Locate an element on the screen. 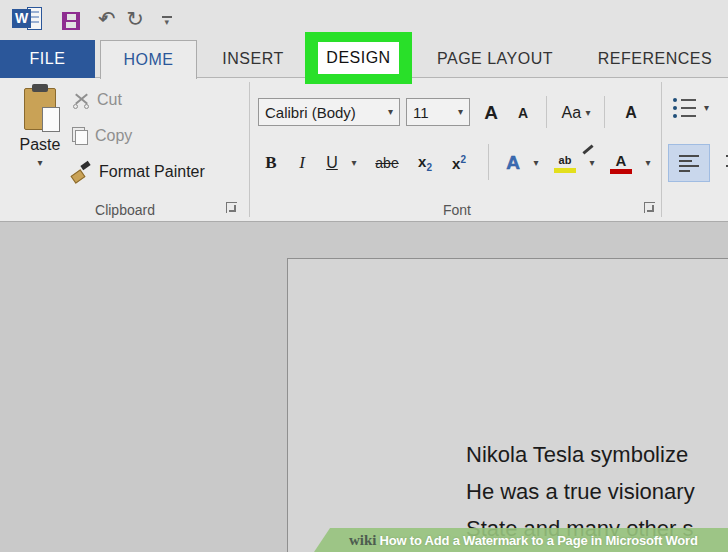 The width and height of the screenshot is (728, 552). format-painter-label: Format Painter is located at coordinates (152, 172).